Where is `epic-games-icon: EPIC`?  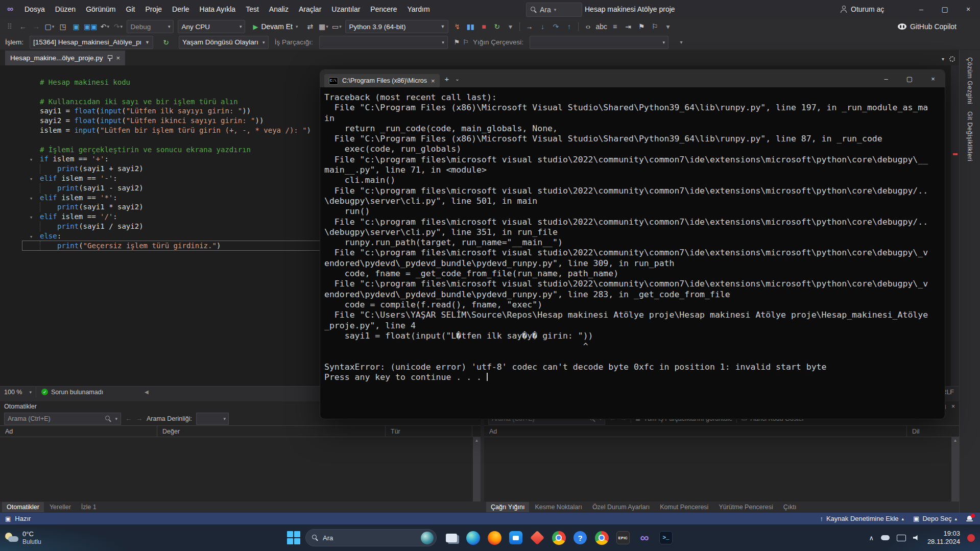 epic-games-icon: EPIC is located at coordinates (623, 538).